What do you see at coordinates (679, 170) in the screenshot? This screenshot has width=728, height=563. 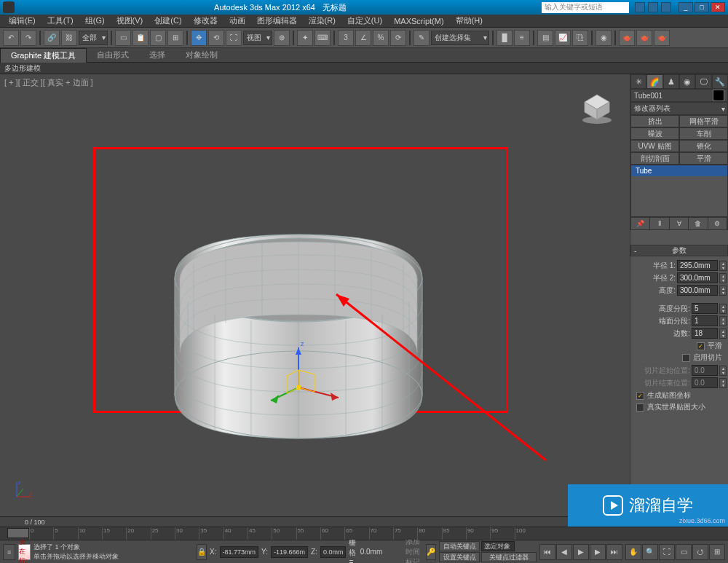 I see `stack-item-tube: Tube` at bounding box center [679, 170].